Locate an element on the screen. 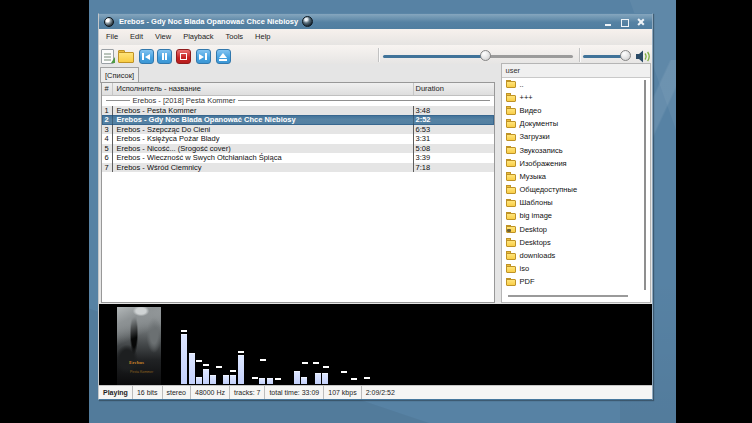 Image resolution: width=752 pixels, height=423 pixels. playlist-row: 3Erebos - Szepcząc Do Cieni6:53 is located at coordinates (298, 130).